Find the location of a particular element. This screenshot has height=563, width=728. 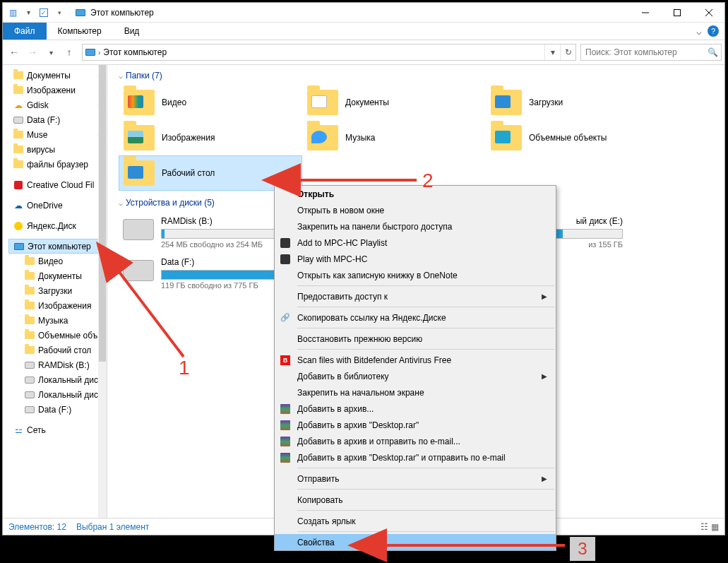

sidebar-item-9: Яндекс.Диск is located at coordinates (58, 226).